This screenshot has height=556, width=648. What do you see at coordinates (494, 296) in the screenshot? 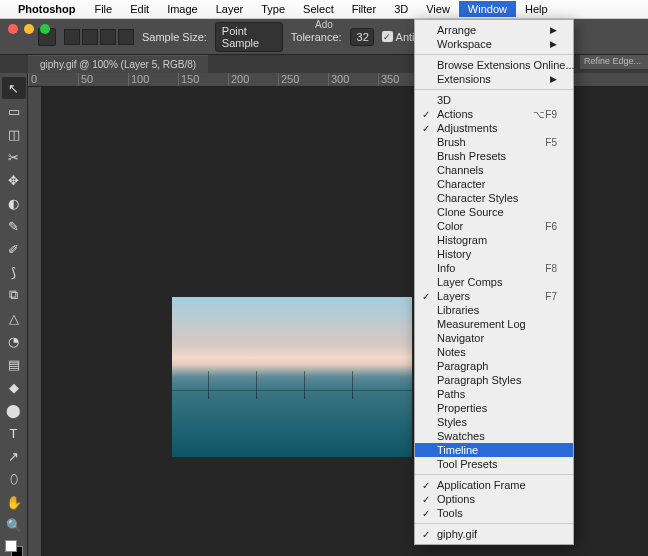
I see `menu-item-layers: ✓LayersF7` at bounding box center [494, 296].